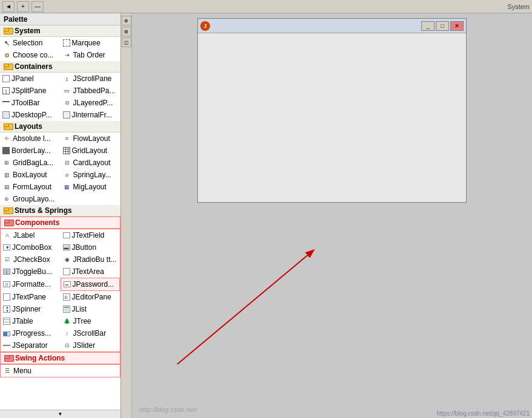  Describe the element at coordinates (61, 127) in the screenshot. I see `section-layouts: Layouts` at that location.